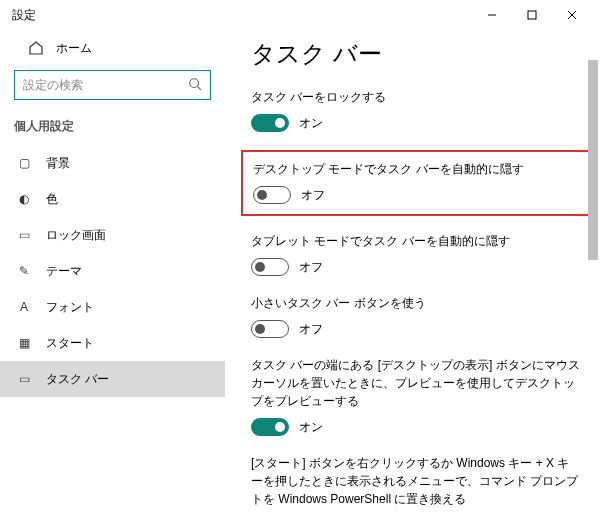 The width and height of the screenshot is (600, 516). What do you see at coordinates (416, 97) in the screenshot?
I see `setting-label: タスク バーをロックする` at bounding box center [416, 97].